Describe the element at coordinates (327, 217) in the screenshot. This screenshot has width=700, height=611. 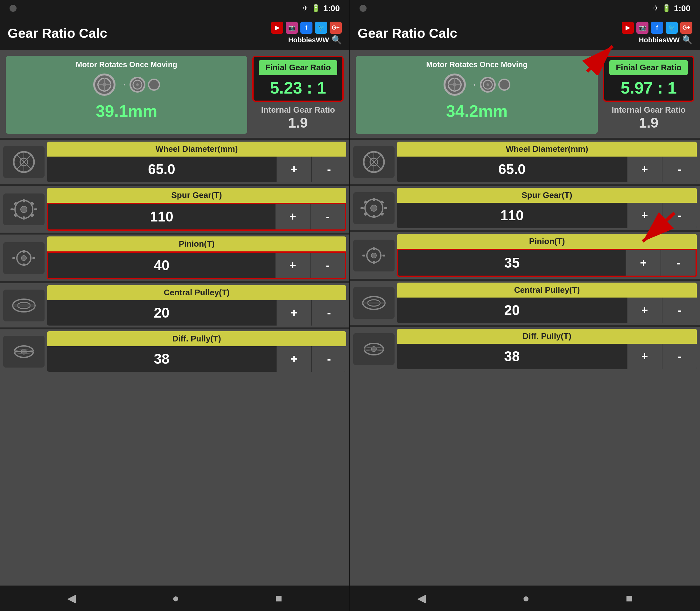
I see `spur-gear-minus-1: -` at that location.